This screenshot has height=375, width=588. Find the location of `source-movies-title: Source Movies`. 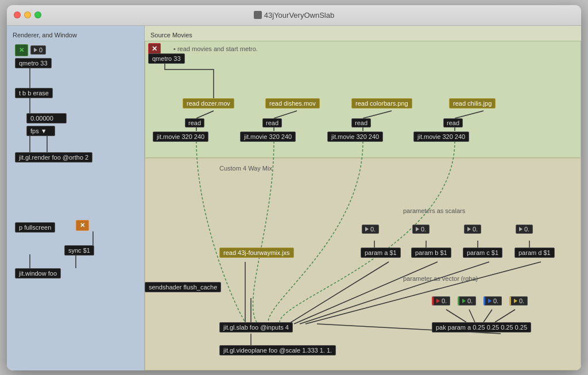

source-movies-title: Source Movies is located at coordinates (363, 33).